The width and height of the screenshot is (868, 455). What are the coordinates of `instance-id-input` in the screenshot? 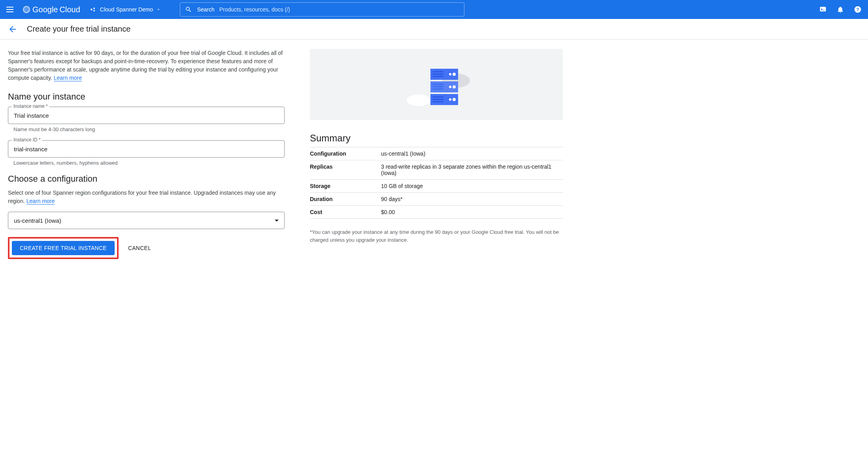 It's located at (146, 149).